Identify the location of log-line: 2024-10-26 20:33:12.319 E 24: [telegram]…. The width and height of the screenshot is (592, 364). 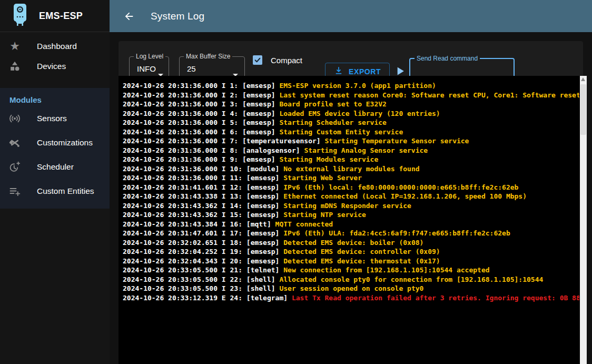
(351, 298).